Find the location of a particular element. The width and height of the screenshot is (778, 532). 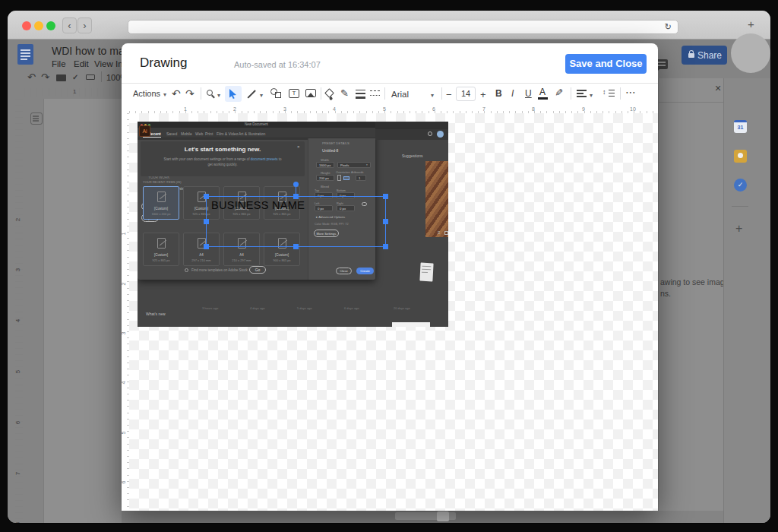

selection-handle-bottom-right is located at coordinates (386, 246).